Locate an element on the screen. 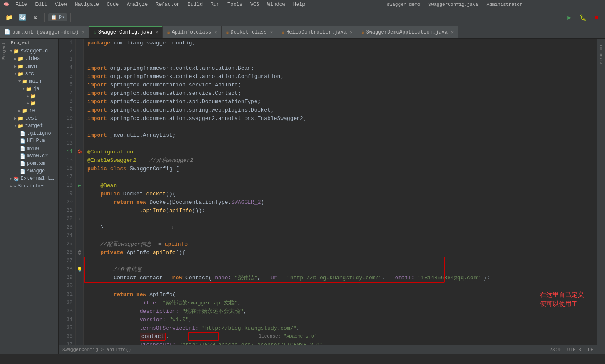 This screenshot has height=364, width=605. menu-edit: Edit is located at coordinates (41, 5).